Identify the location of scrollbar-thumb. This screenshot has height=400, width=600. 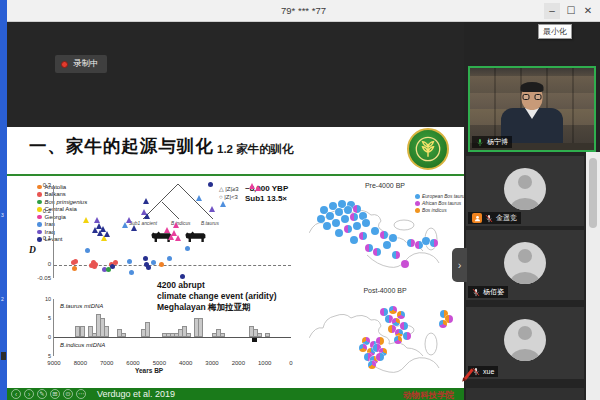
(593, 193).